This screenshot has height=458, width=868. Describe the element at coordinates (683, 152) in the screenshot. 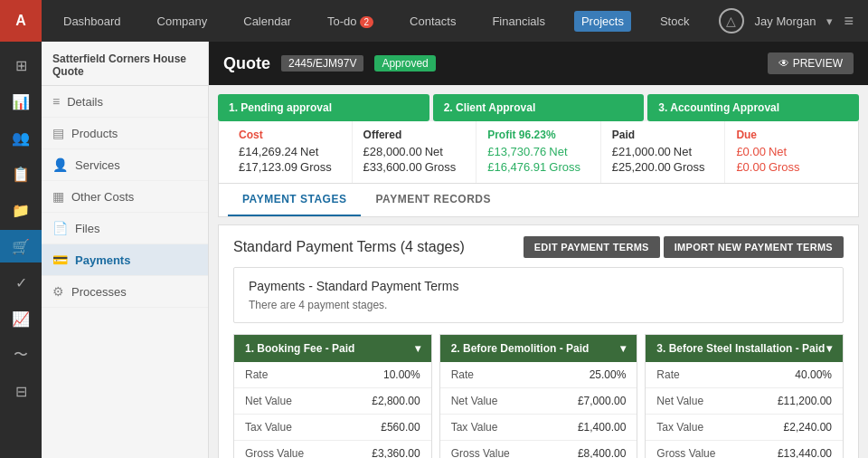

I see `paid-net-suffix: Net` at that location.